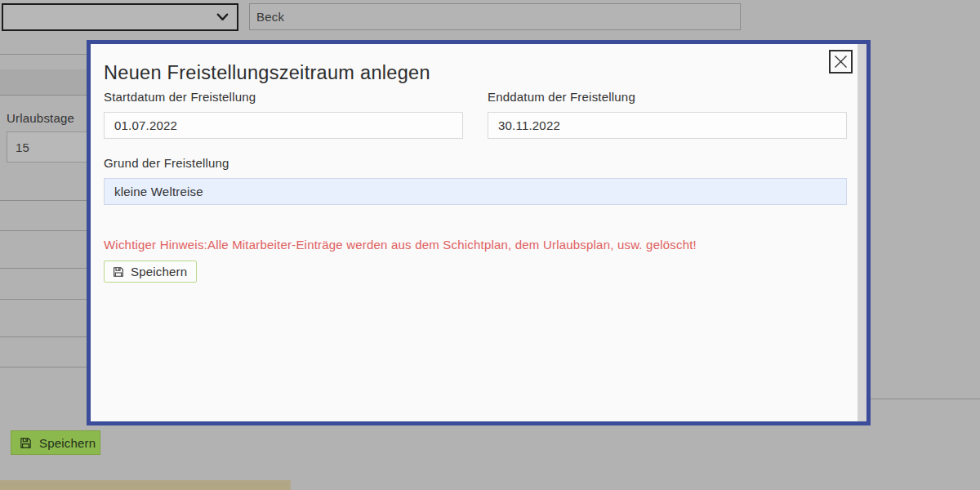 Image resolution: width=980 pixels, height=490 pixels. I want to click on vacation-days-input, so click(47, 147).